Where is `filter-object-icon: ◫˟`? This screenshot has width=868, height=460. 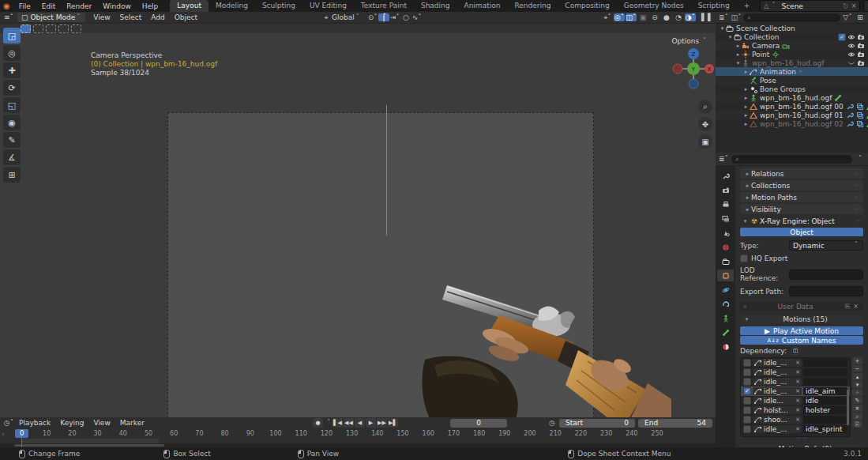 filter-object-icon: ◫˟ is located at coordinates (736, 17).